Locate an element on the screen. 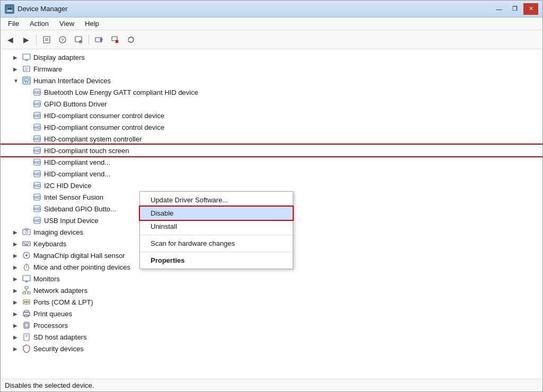 This screenshot has width=543, height=392. ctx-properties: Properties is located at coordinates (216, 261).